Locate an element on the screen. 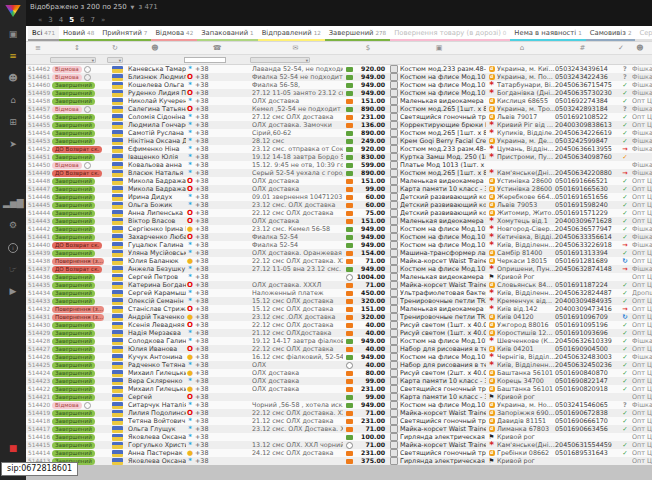 The height and width of the screenshot is (480, 652). table-row: 514423ЗавершенийВера Скляренко*+38ОЛХ до… is located at coordinates (339, 381).